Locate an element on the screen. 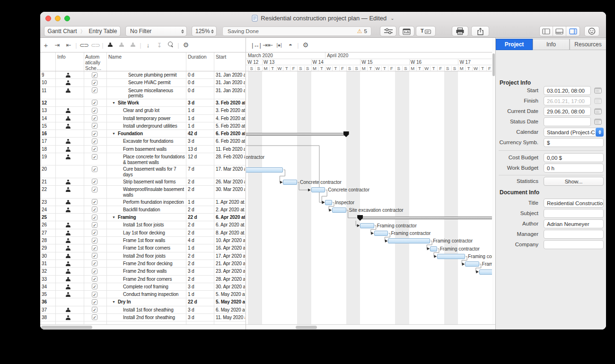  field-input-subject is located at coordinates (573, 214).